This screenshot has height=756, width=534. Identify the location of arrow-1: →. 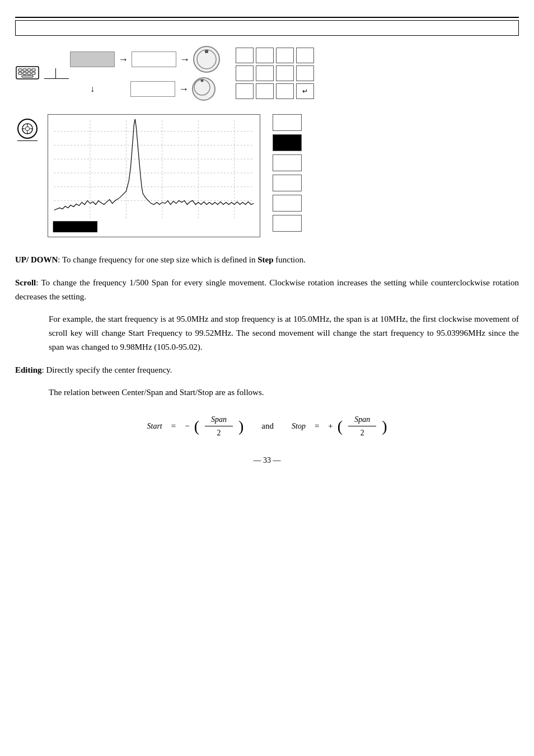
(123, 59).